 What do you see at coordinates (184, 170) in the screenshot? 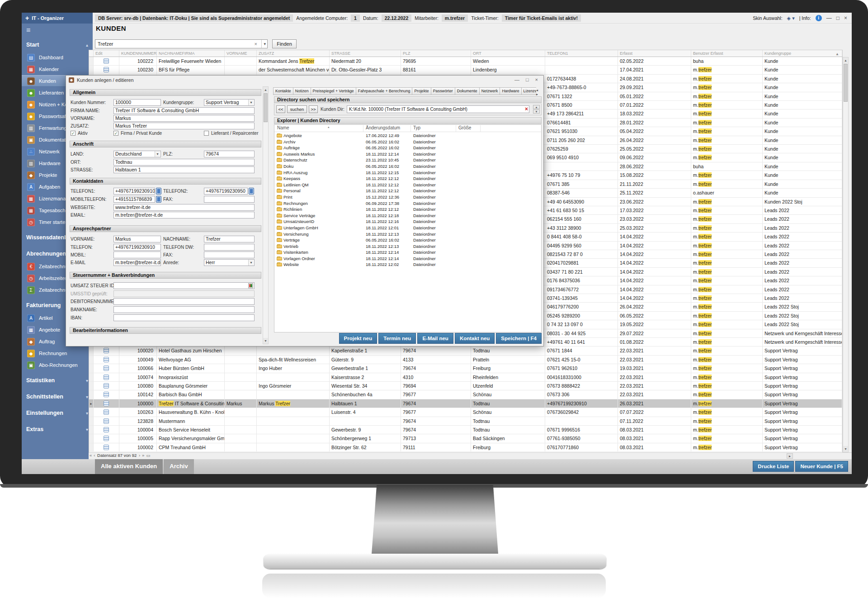
I see `field-strasse: Halbtauen 1` at bounding box center [184, 170].